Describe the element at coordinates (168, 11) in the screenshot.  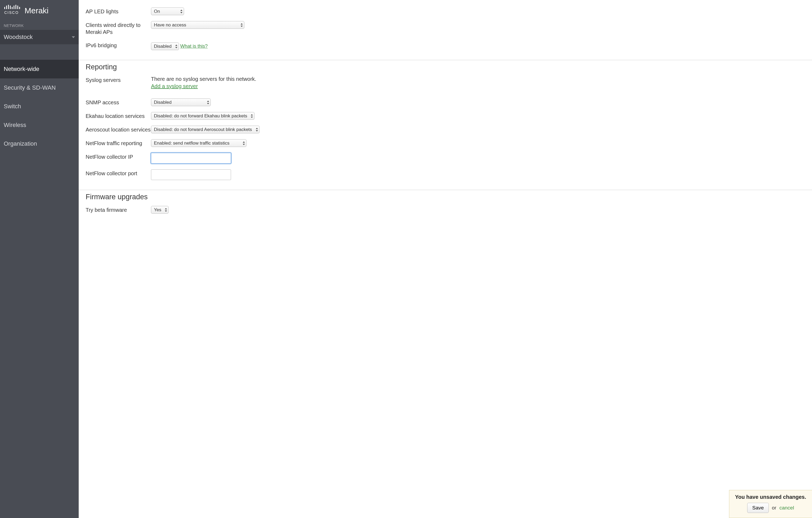
I see `ap-led-select: On` at that location.